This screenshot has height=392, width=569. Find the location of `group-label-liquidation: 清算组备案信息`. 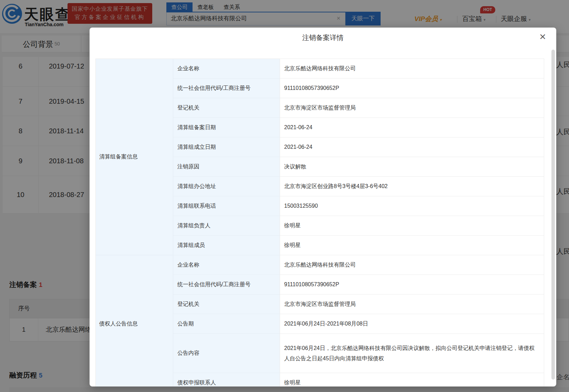

group-label-liquidation: 清算组备案信息 is located at coordinates (134, 157).